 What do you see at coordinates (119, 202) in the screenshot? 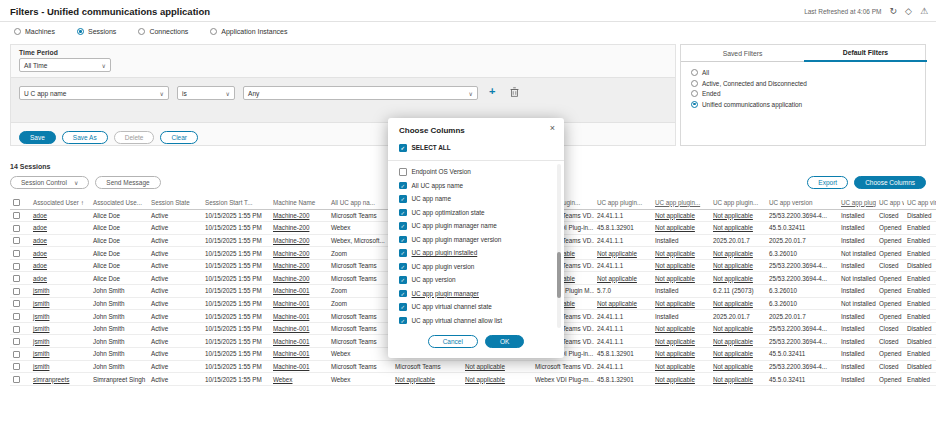
I see `column-header-fullname: Associated Use...` at bounding box center [119, 202].